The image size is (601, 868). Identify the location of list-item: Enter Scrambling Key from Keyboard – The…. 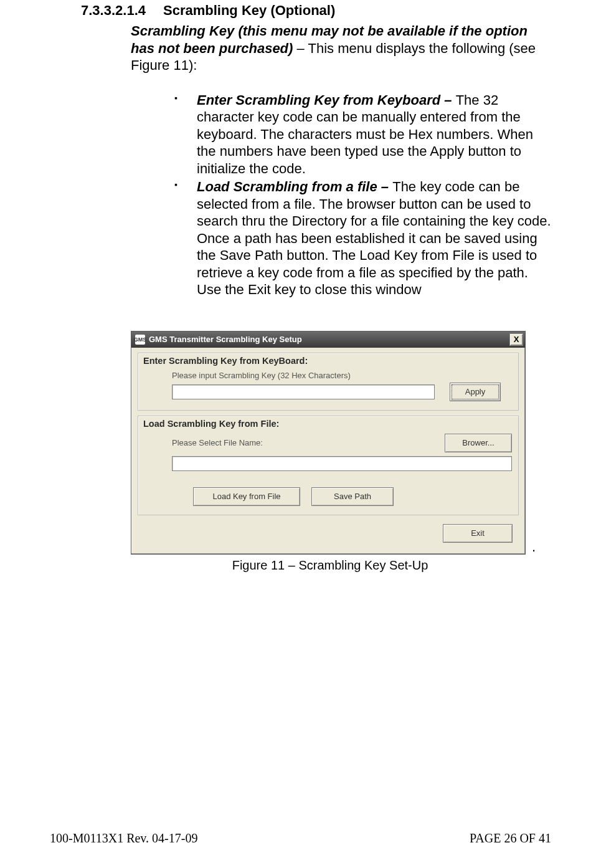
(362, 135).